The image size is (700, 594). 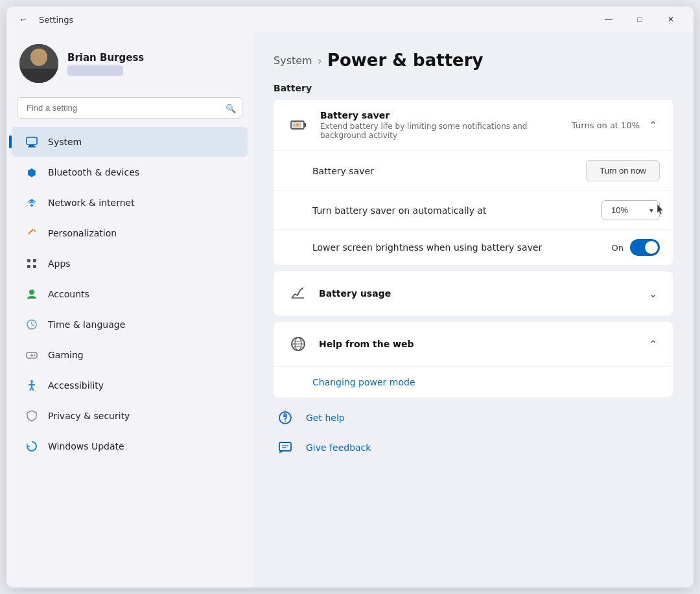 What do you see at coordinates (478, 293) in the screenshot?
I see `battery-usage-text: Battery usage` at bounding box center [478, 293].